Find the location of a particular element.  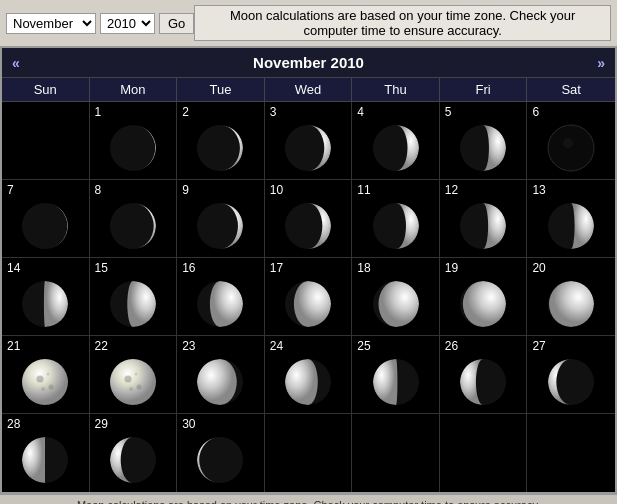

day-cell-22: 22 is located at coordinates (134, 375).